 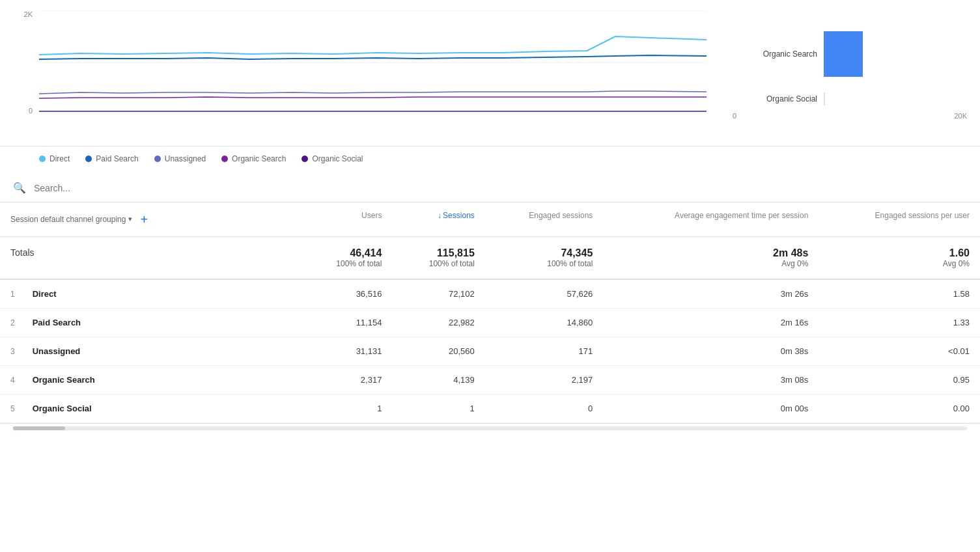 I want to click on sidebar-bar-organic-search, so click(x=843, y=54).